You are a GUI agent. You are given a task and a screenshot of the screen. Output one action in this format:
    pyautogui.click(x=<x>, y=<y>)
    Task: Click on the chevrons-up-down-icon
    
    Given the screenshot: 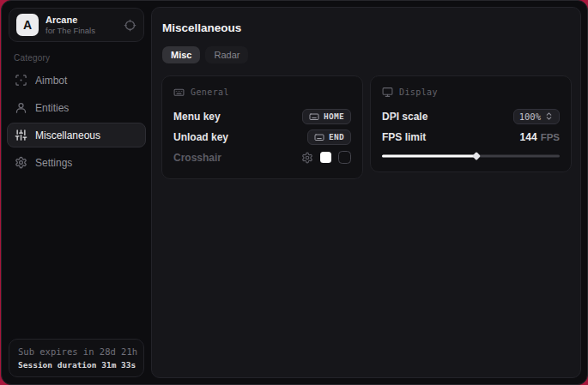 What is the action you would take?
    pyautogui.click(x=549, y=117)
    